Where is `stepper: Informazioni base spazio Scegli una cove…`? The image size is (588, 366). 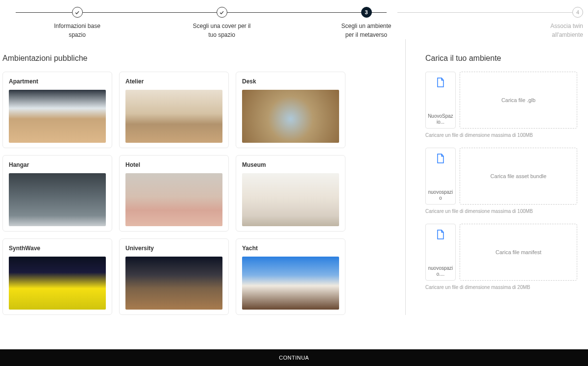 stepper: Informazioni base spazio Scegli una cove… is located at coordinates (294, 20).